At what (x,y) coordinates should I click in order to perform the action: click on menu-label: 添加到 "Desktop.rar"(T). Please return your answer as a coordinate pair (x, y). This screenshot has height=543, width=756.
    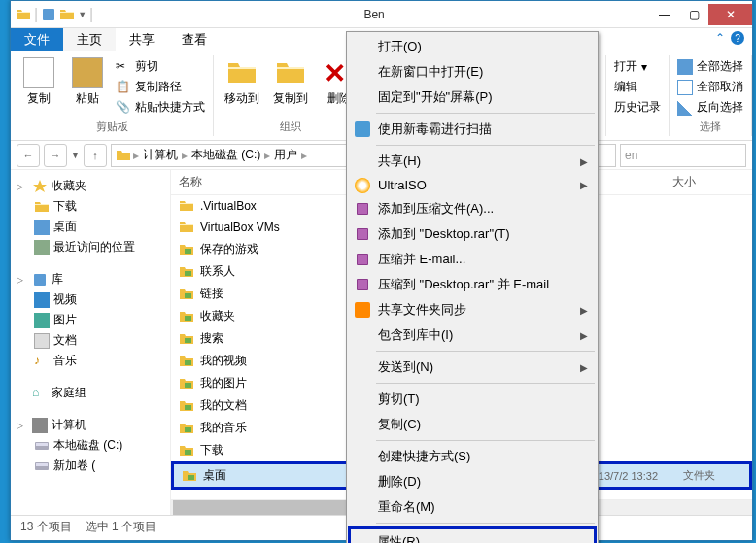
    Looking at the image, I should click on (444, 234).